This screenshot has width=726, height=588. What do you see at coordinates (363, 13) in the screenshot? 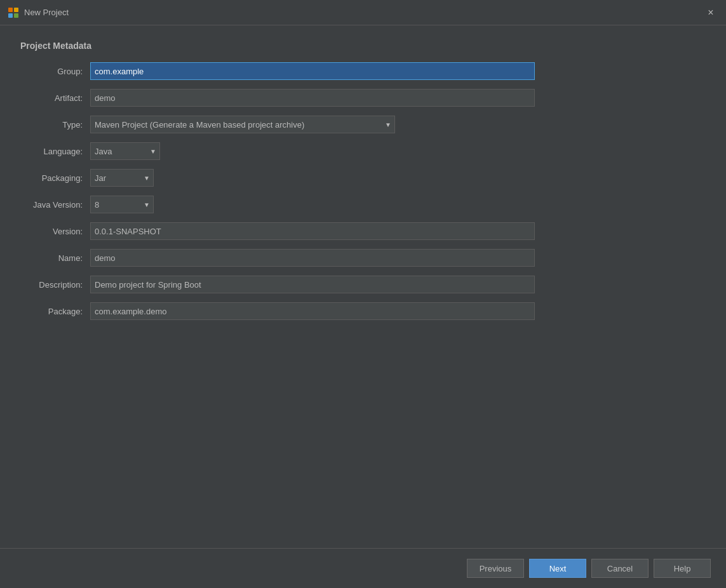
I see `title-bar: New Project ×` at bounding box center [363, 13].